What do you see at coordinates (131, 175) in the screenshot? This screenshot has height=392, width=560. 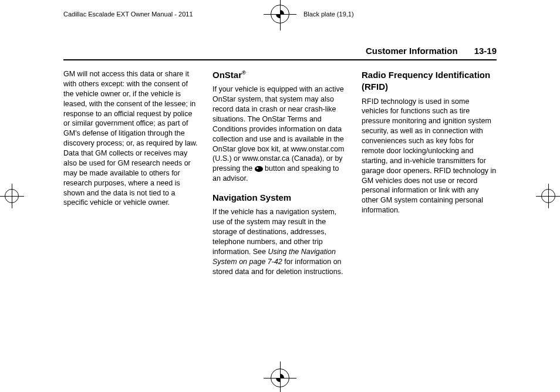 I see `column-1: GM will not access this data or share it…` at bounding box center [131, 175].